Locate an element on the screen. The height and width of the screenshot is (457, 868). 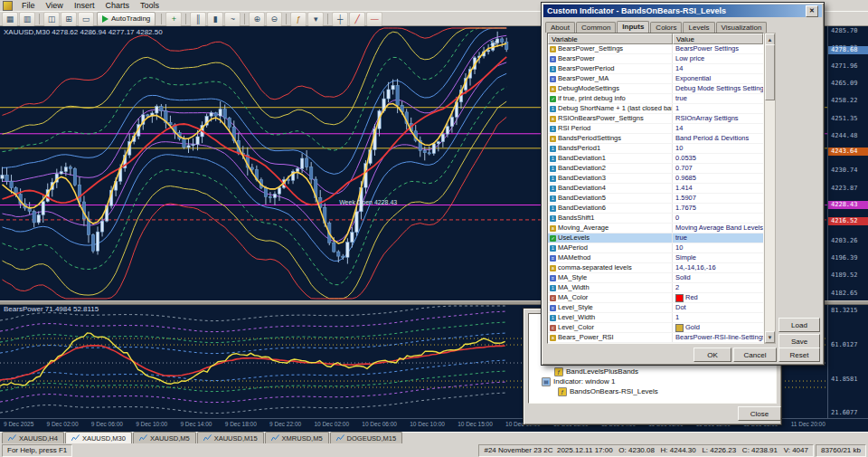
input-row: 1BandsShift10 is located at coordinates (656, 219).